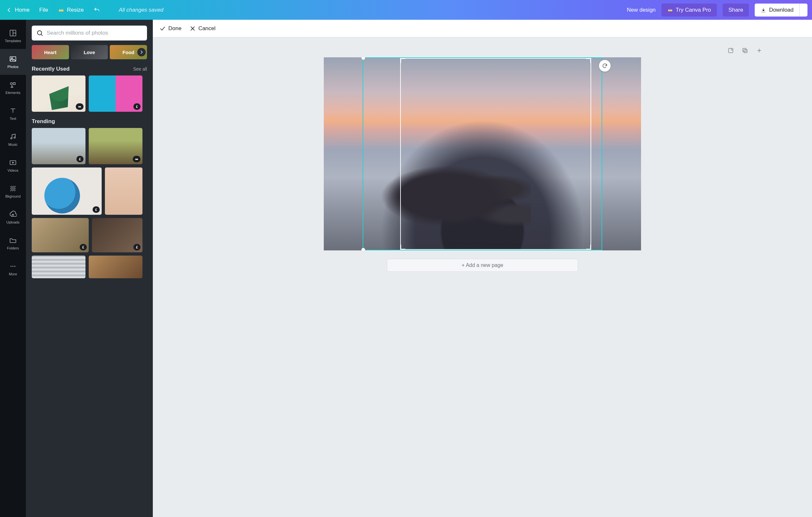  Describe the element at coordinates (496, 154) in the screenshot. I see `crop-frame` at that location.